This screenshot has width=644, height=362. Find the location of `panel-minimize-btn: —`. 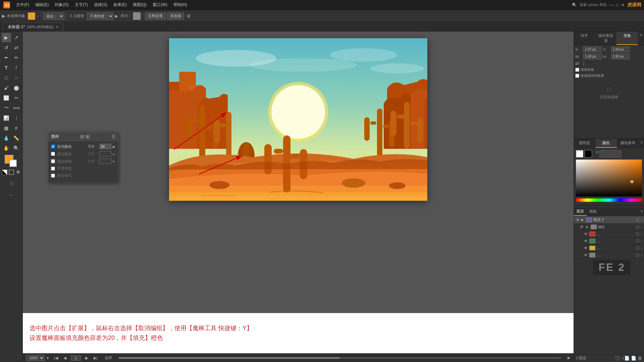

panel-minimize-btn: — is located at coordinates (82, 137).